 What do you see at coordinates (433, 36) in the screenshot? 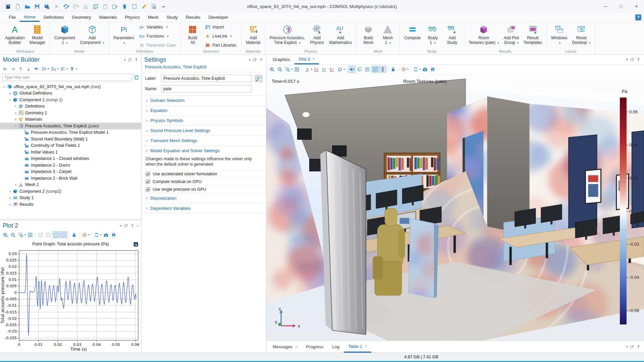
I see `ribbon-study-button: Study1 ▾` at bounding box center [433, 36].